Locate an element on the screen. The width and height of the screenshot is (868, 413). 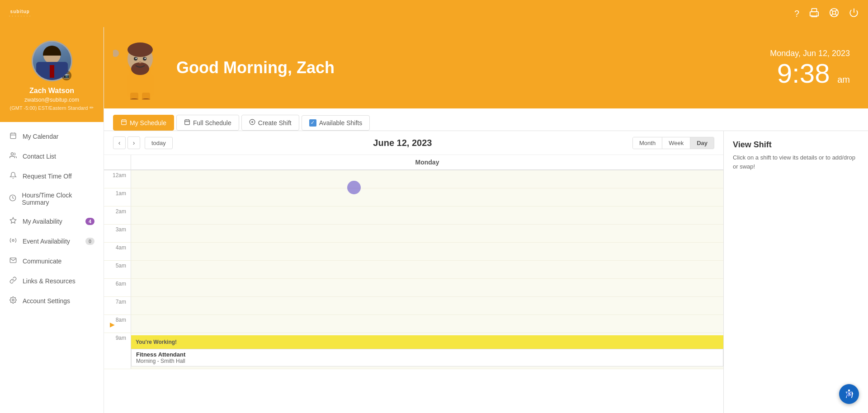
availability-badge: 4 is located at coordinates (90, 221).